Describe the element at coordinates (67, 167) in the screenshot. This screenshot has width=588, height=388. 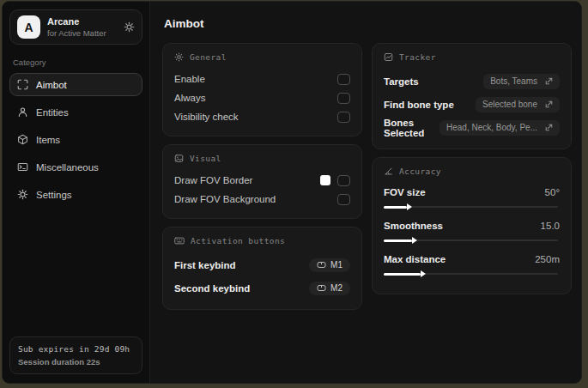
I see `sidebar-item-label: Miscellaneous` at that location.